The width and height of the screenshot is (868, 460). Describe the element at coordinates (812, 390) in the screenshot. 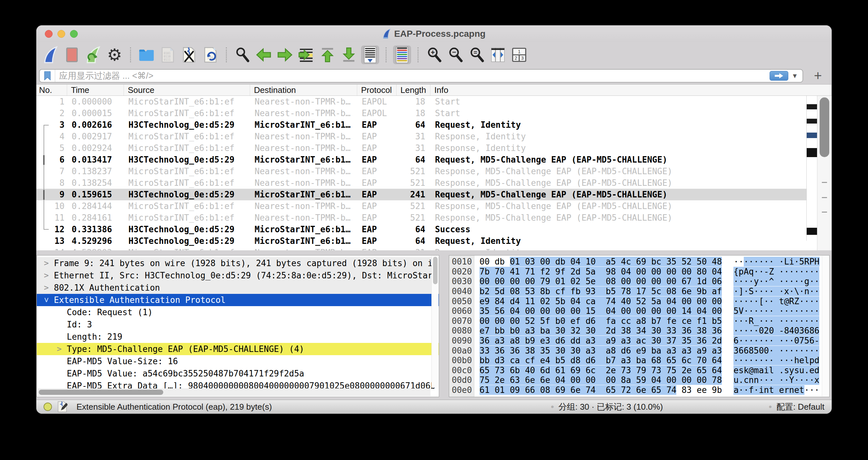

I see `hex-run: ···` at that location.